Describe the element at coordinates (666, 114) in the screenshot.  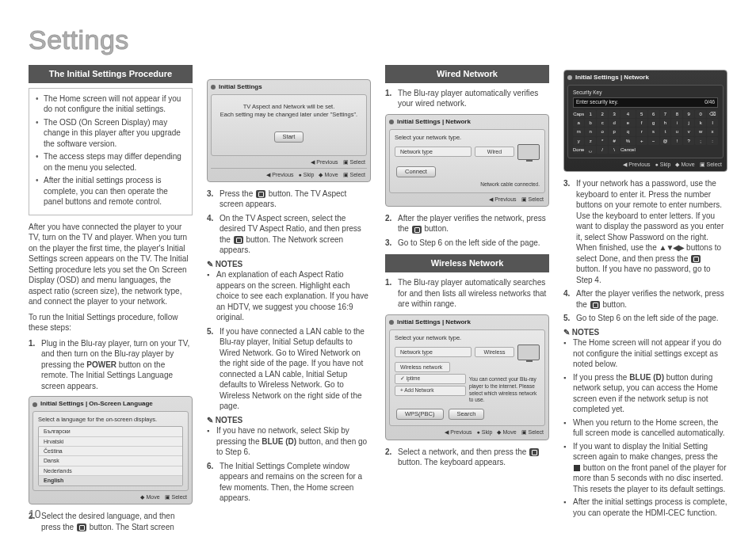
I see `key: 7` at that location.